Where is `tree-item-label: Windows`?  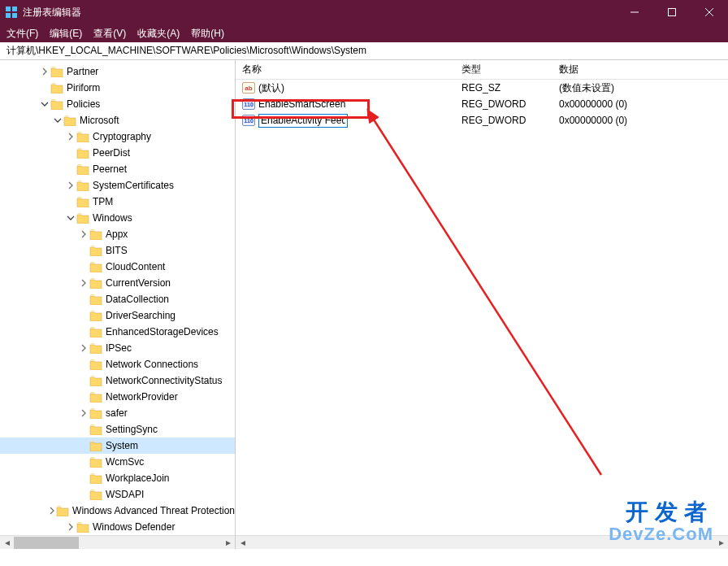
tree-item-label: Windows is located at coordinates (112, 218).